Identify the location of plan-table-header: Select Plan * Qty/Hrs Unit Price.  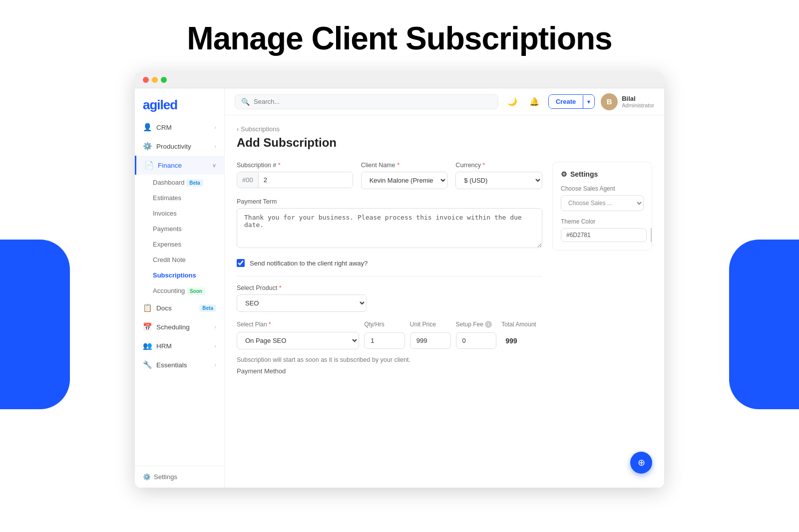
(390, 324).